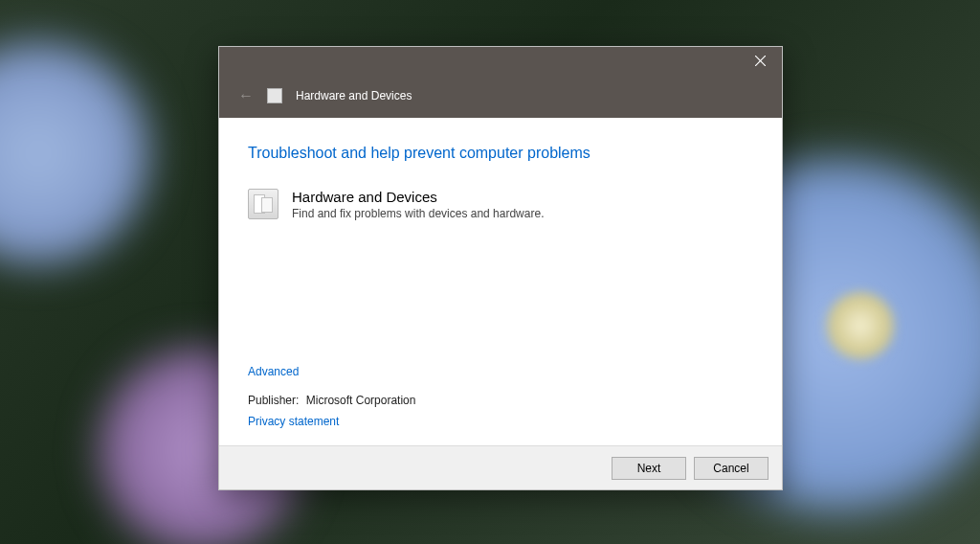 The height and width of the screenshot is (544, 980). I want to click on item-title: Hardware and Devices, so click(417, 197).